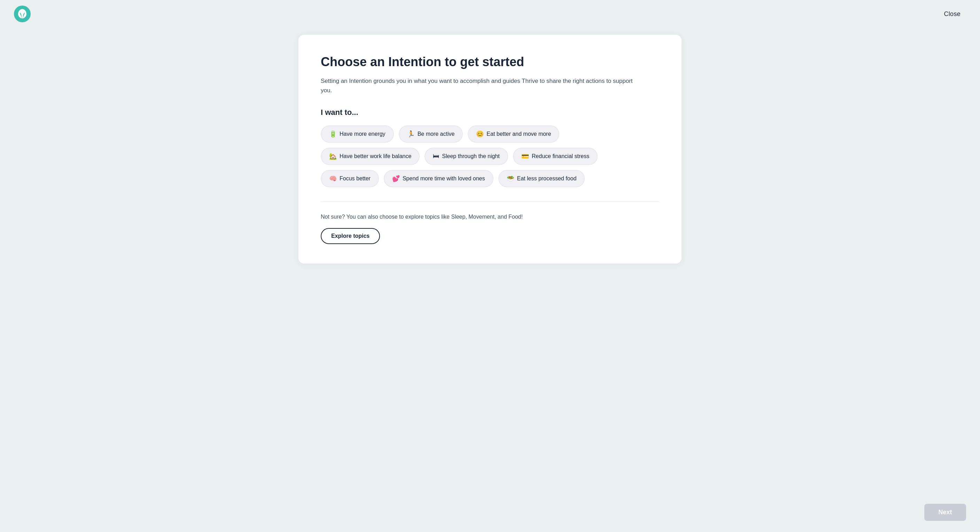 The image size is (980, 532). I want to click on intention-emoji-active: 🏃, so click(411, 134).